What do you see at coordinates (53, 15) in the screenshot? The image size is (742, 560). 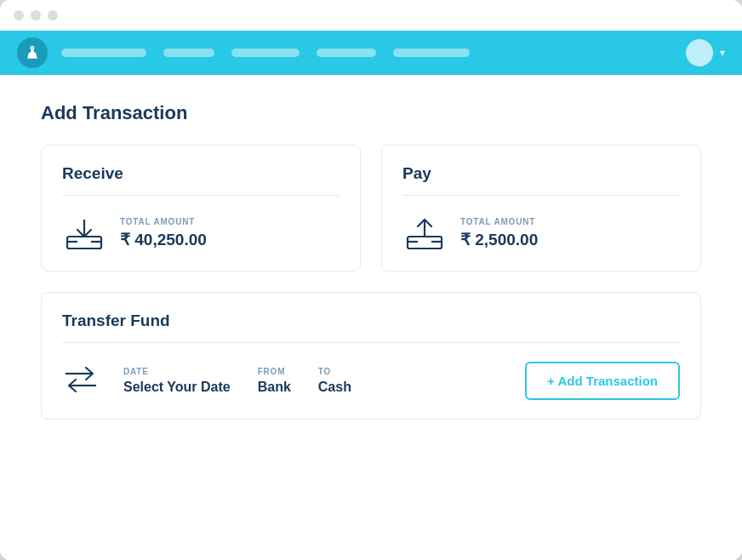 I see `titlebar-dot-green` at bounding box center [53, 15].